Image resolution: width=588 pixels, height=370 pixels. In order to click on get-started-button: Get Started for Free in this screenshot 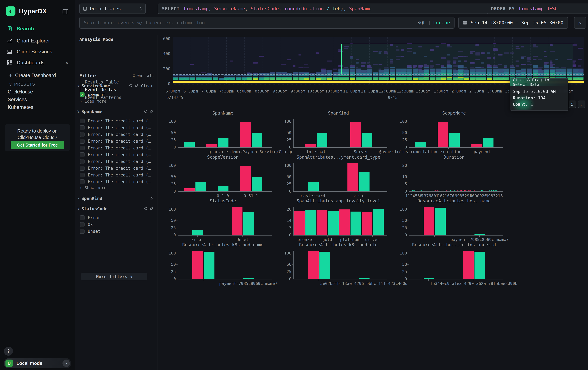, I will do `click(37, 145)`.